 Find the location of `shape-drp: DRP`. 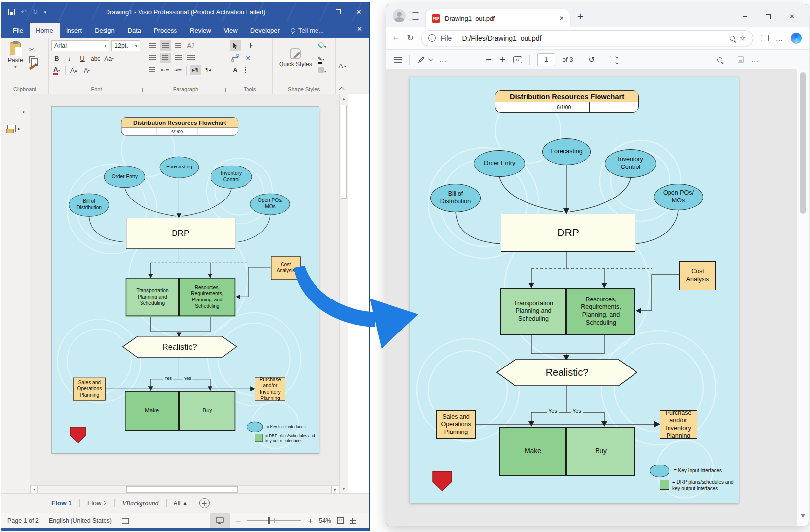

shape-drp: DRP is located at coordinates (180, 233).